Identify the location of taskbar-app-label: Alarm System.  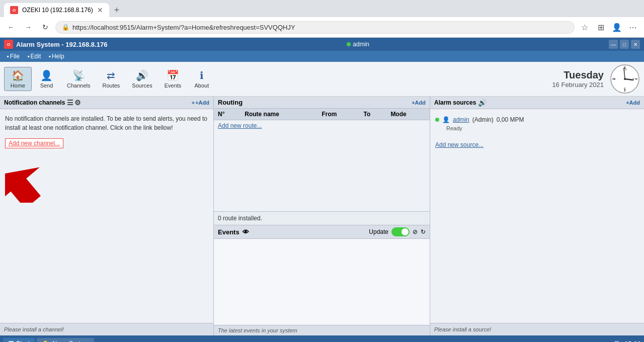
(70, 341).